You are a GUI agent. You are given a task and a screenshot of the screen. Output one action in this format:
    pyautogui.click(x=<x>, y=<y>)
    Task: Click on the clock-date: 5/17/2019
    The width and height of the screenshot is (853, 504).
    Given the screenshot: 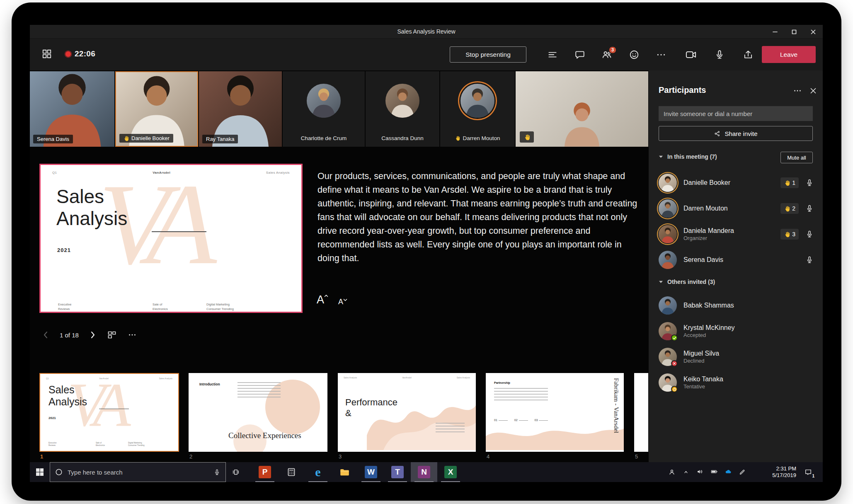 What is the action you would take?
    pyautogui.click(x=784, y=475)
    